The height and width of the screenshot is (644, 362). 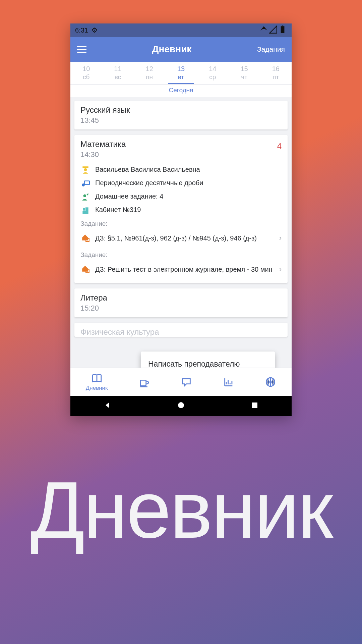 I want to click on nav-activity, so click(x=270, y=382).